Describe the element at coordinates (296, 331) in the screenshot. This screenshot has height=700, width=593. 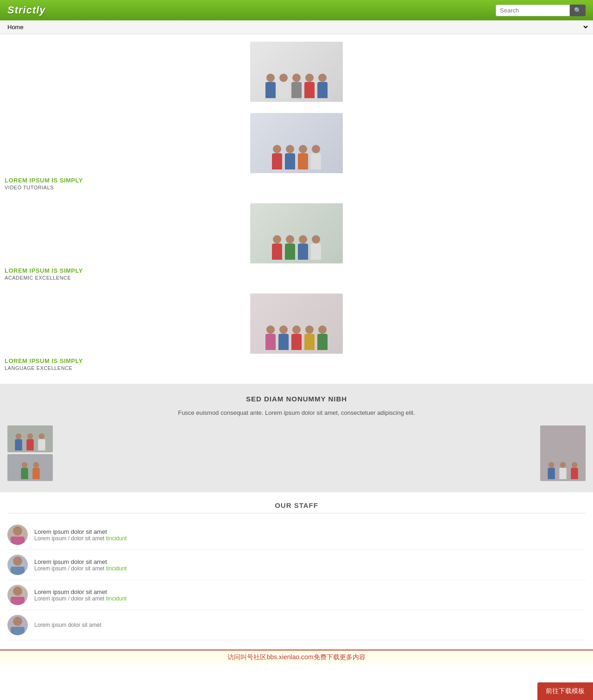
I see `slide-4: LOREM IPSUM IS SIMPLY LANGUAGE EXCELLENC…` at that location.